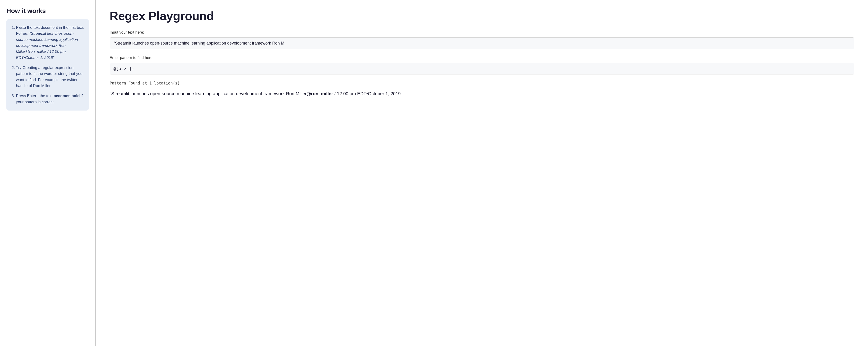  I want to click on pattern-input, so click(482, 69).